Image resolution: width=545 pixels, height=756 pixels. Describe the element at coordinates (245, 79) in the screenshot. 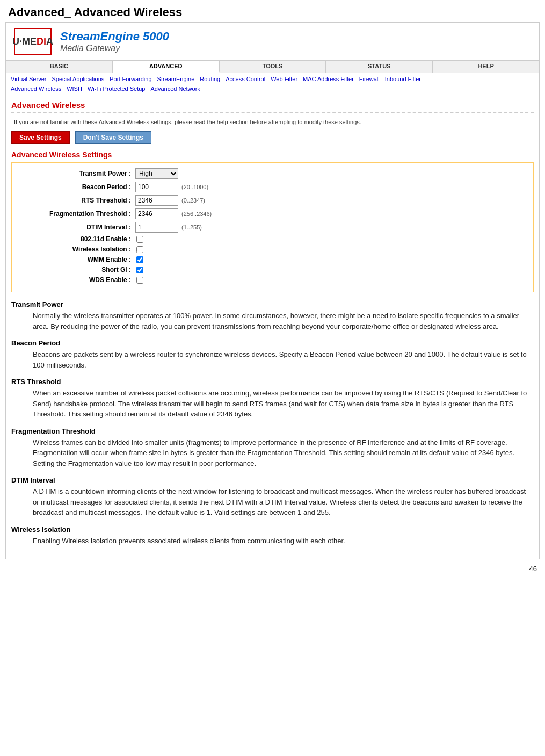

I see `nav-access-control: Access Control` at that location.